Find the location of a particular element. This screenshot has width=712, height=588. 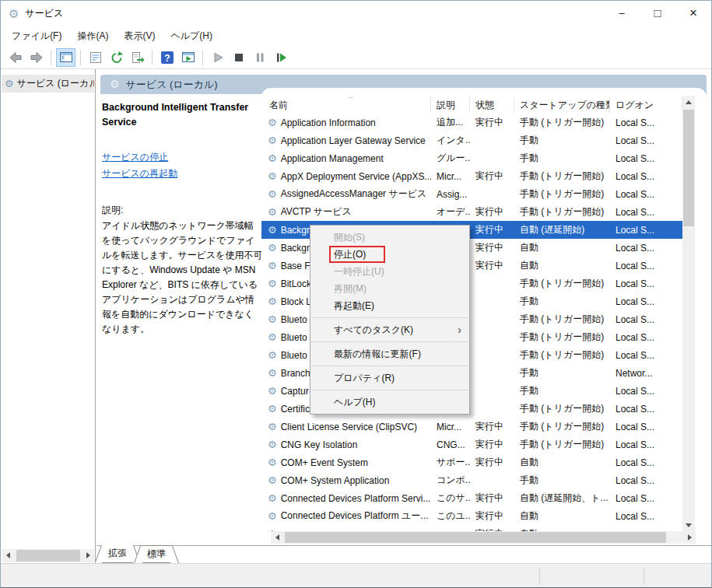

show-window-button is located at coordinates (188, 58).